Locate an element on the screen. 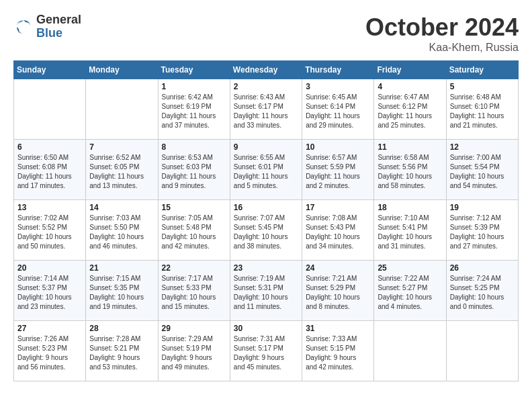 The image size is (532, 411). day-number: 2 is located at coordinates (266, 87).